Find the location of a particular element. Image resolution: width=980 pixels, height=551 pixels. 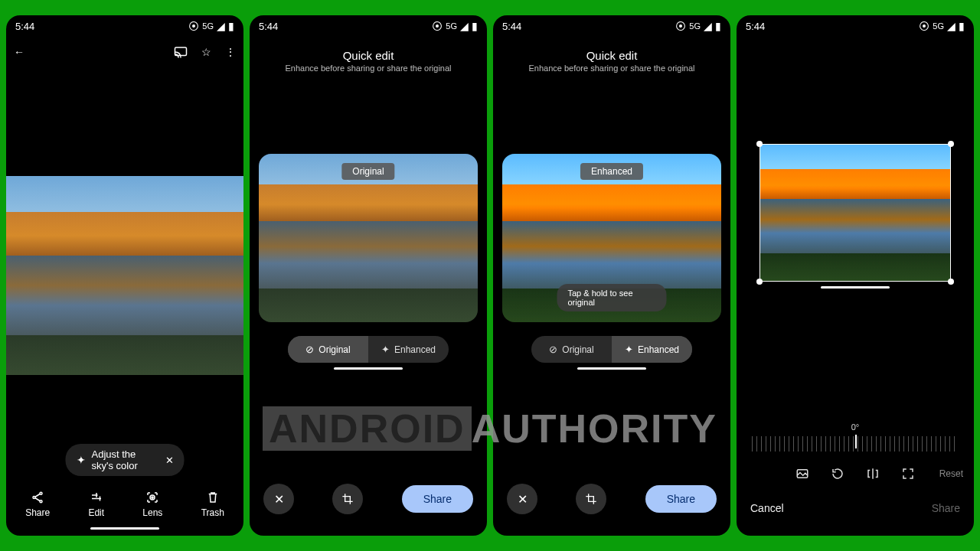

edit-icon is located at coordinates (96, 497).